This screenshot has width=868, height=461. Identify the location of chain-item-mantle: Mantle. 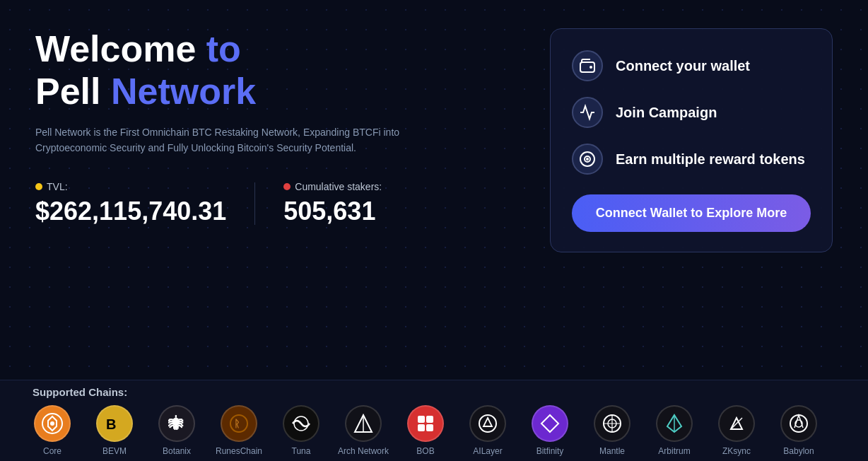
(612, 431).